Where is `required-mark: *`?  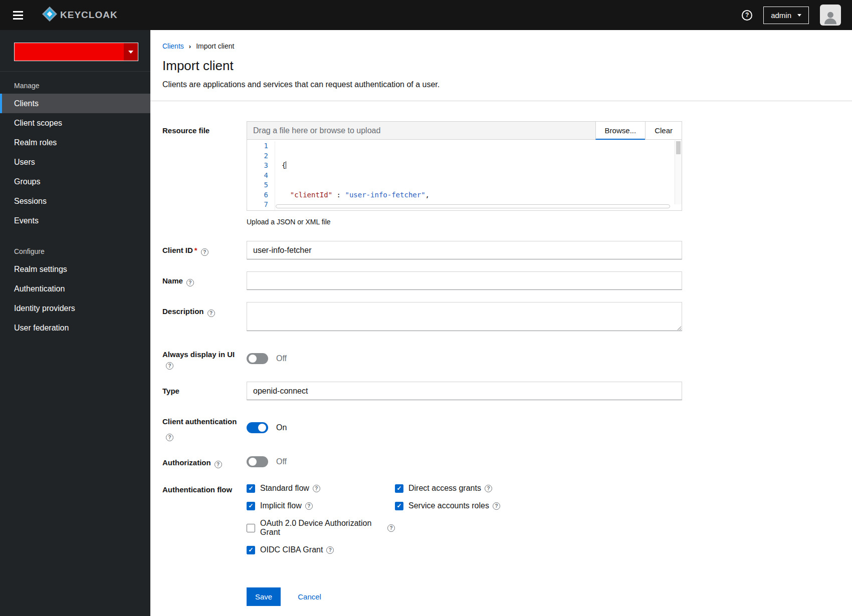 required-mark: * is located at coordinates (196, 250).